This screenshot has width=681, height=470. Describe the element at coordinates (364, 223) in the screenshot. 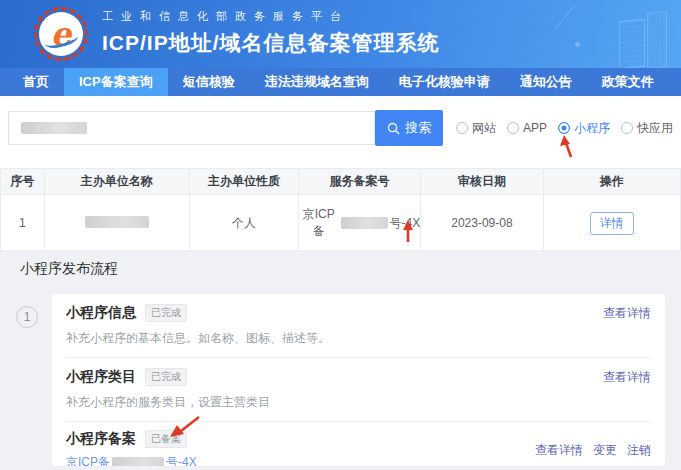

I see `redacted-license-digits` at that location.